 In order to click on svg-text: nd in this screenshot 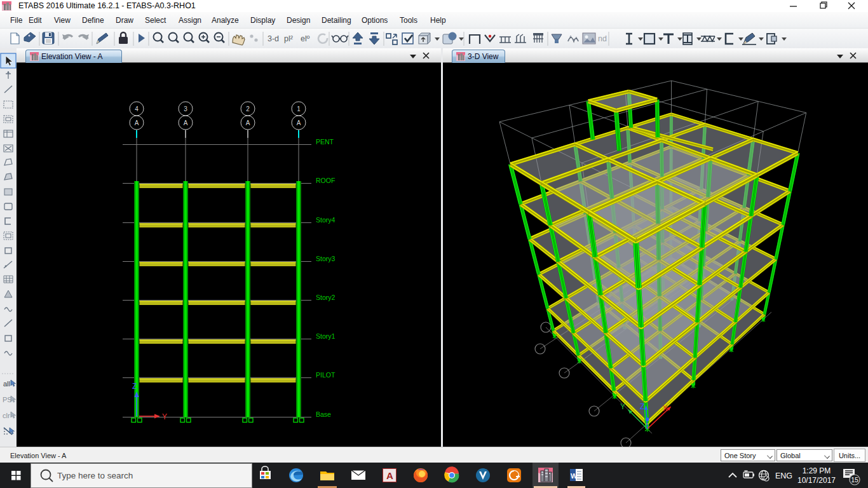, I will do `click(602, 39)`.